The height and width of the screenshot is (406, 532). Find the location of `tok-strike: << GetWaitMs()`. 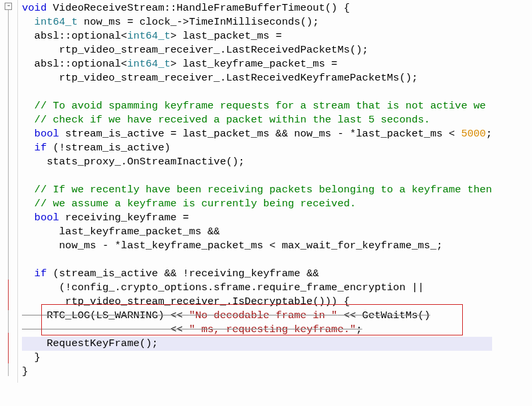

tok-strike: << GetWaitMs() is located at coordinates (384, 315).